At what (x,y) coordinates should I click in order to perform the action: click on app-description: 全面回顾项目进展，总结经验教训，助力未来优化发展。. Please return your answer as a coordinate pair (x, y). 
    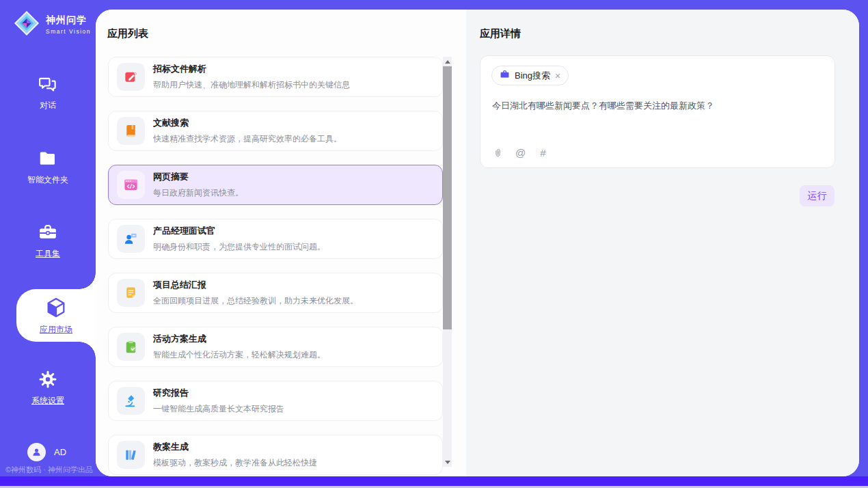
    Looking at the image, I should click on (256, 301).